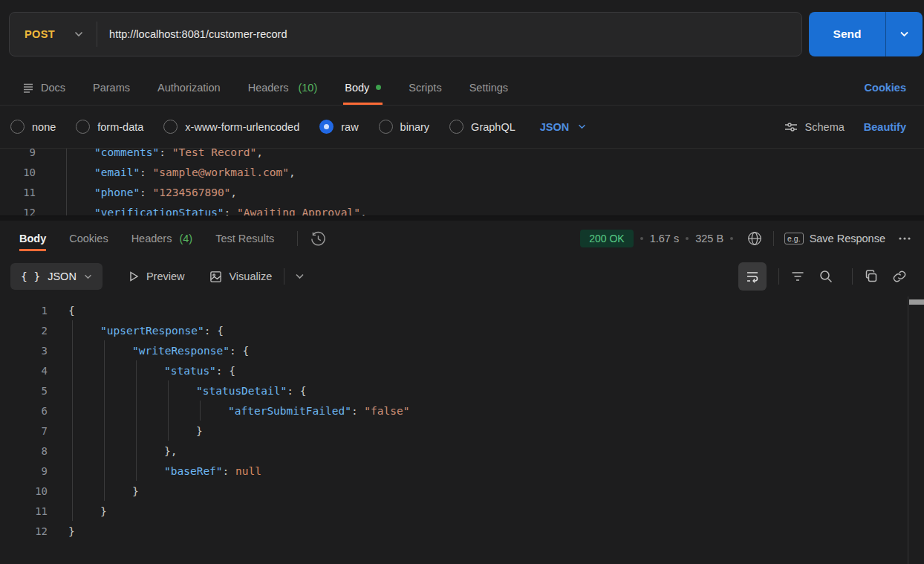  I want to click on beautify-button: Beautify, so click(885, 127).